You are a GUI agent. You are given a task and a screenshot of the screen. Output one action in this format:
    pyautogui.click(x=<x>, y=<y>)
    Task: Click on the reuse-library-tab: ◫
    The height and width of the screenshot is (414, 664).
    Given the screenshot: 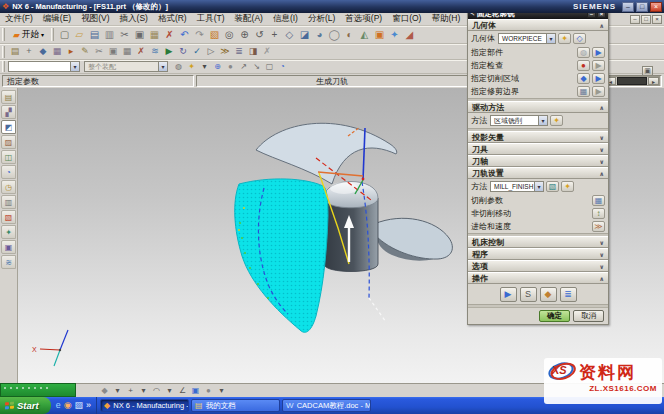 What is the action you would take?
    pyautogui.click(x=8, y=157)
    